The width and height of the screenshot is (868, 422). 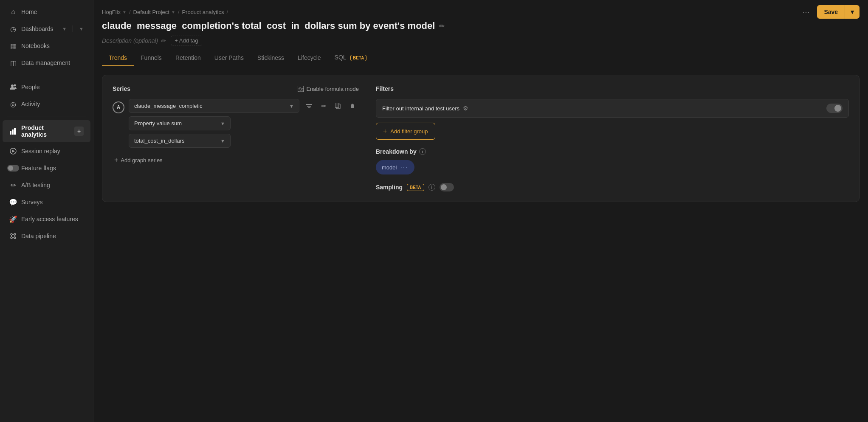 What do you see at coordinates (389, 187) in the screenshot?
I see `sampling-label: Sampling` at bounding box center [389, 187].